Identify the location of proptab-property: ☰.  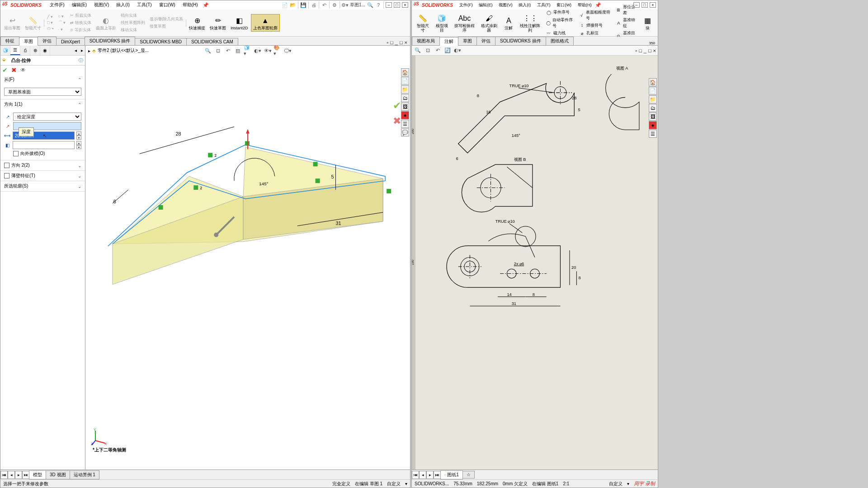
(15, 51).